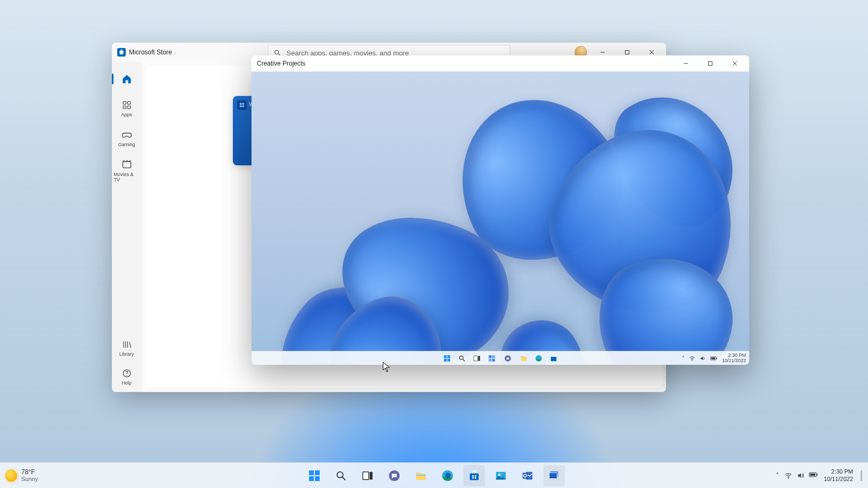 Image resolution: width=868 pixels, height=488 pixels. What do you see at coordinates (150, 52) in the screenshot?
I see `store-title-text: Microsoft Store` at bounding box center [150, 52].